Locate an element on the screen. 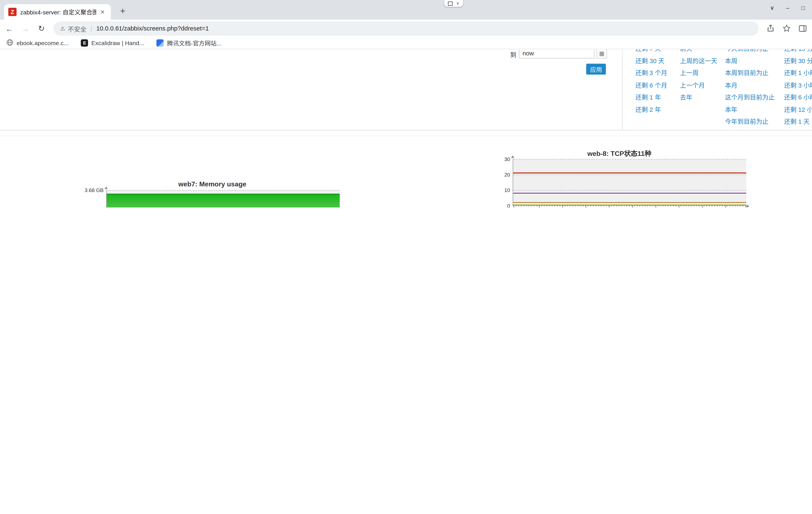 The image size is (812, 514). y-axis-label: 30 is located at coordinates (497, 159).